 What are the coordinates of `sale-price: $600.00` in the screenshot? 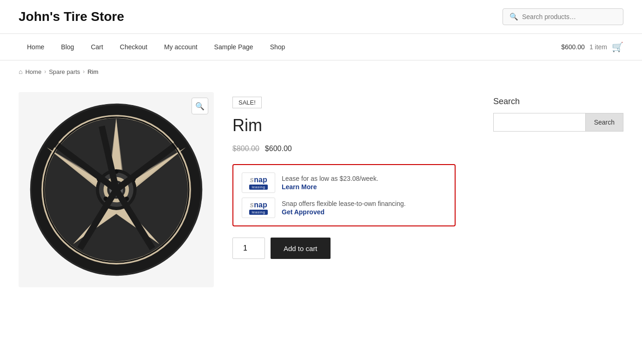 It's located at (278, 149).